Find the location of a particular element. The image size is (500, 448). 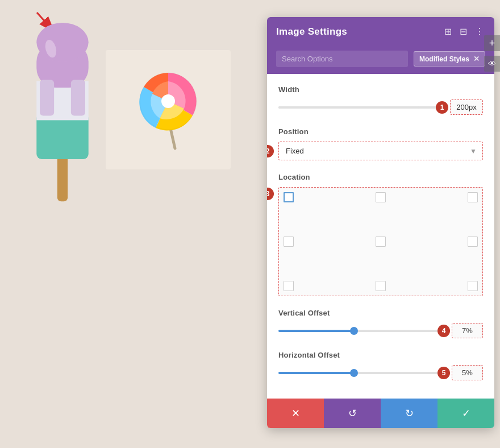

horizontal-offset-section: Horizontal Offset 5 5% is located at coordinates (381, 366).